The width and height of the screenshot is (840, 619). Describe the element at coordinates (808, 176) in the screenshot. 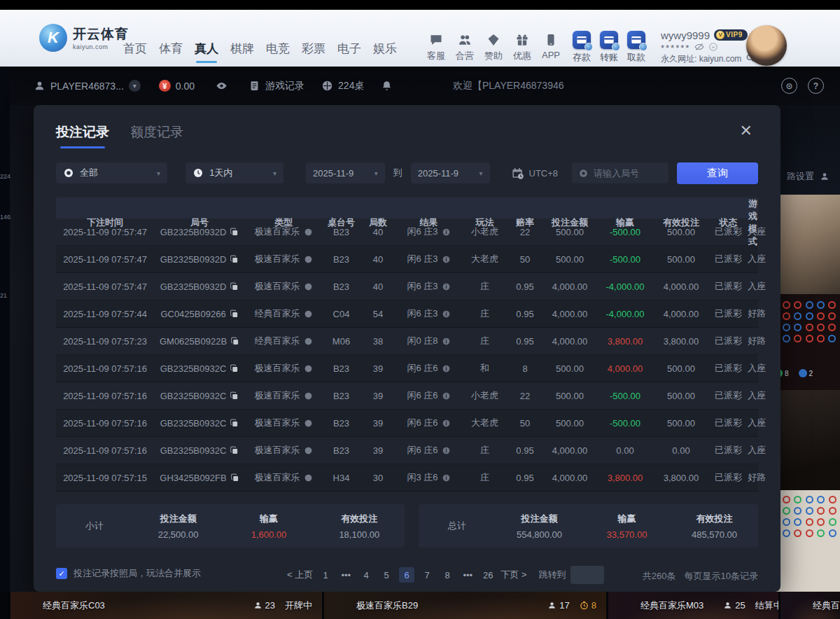

I see `road-settings-link: 路设置` at that location.